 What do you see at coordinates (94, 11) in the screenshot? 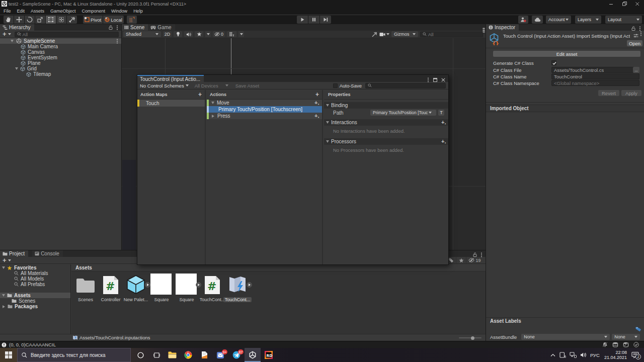
I see `menu-component: Component` at bounding box center [94, 11].